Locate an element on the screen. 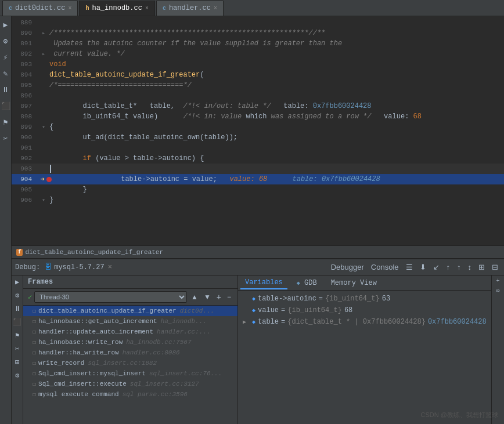 Image resolution: width=504 pixels, height=424 pixels. code-line-906: 906 ▾ } is located at coordinates (258, 200).